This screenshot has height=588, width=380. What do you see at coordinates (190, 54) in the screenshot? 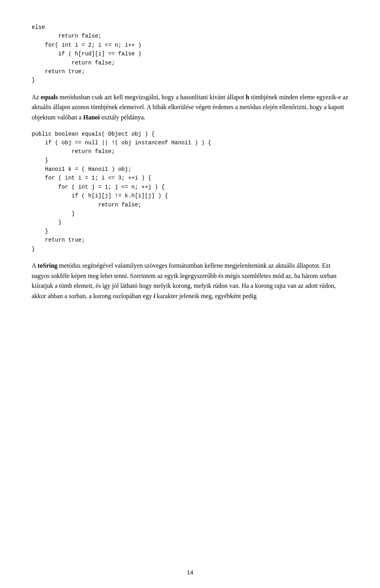
I see `code-block-1: else return false; for( int i = 2; i <= …` at bounding box center [190, 54].